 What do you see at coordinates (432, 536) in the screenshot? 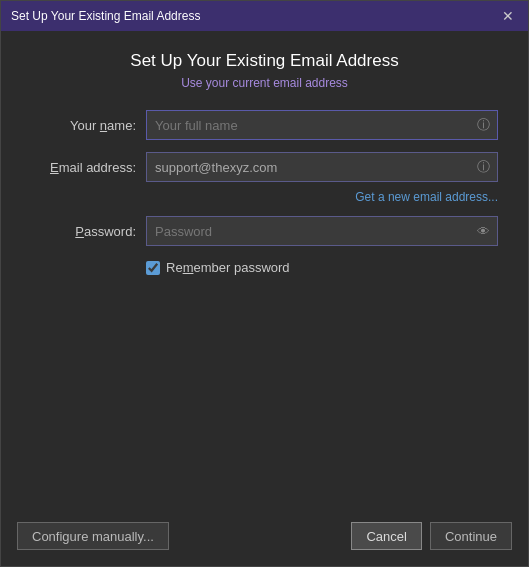
I see `footer-right: Cancel Continue` at bounding box center [432, 536].